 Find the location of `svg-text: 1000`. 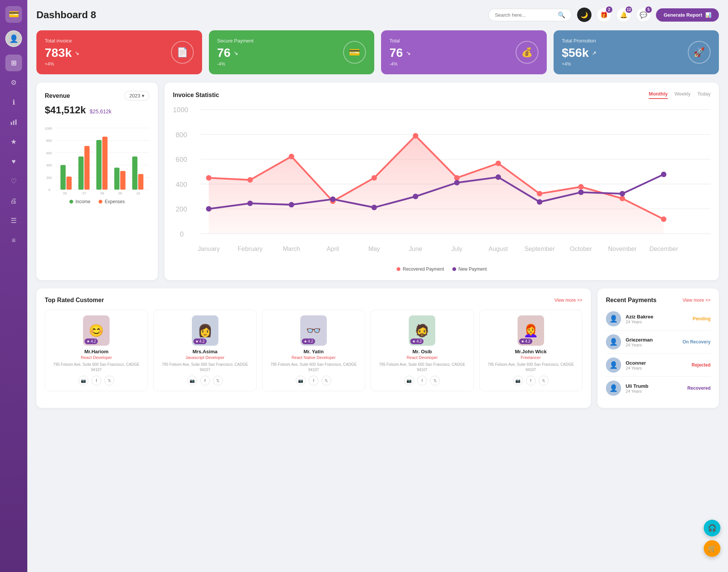

svg-text: 1000 is located at coordinates (180, 110).